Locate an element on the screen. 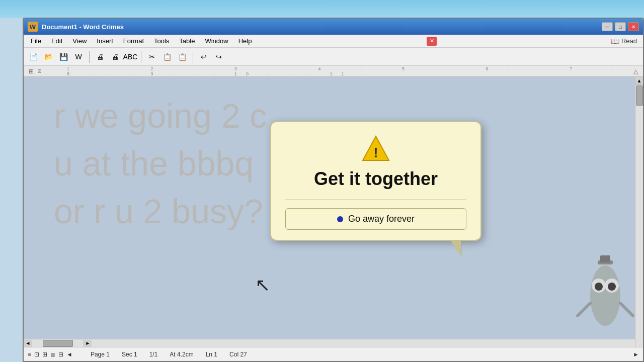 This screenshot has width=644, height=362. menu-table: Table is located at coordinates (187, 41).